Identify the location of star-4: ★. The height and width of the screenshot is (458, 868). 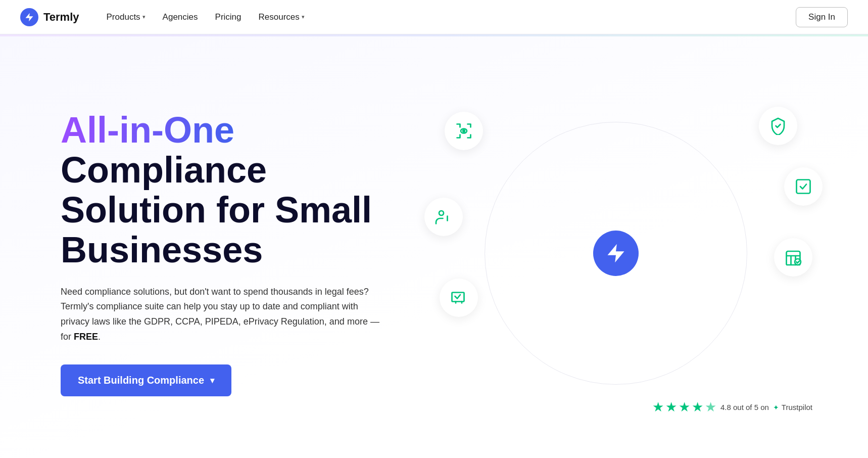
(697, 407).